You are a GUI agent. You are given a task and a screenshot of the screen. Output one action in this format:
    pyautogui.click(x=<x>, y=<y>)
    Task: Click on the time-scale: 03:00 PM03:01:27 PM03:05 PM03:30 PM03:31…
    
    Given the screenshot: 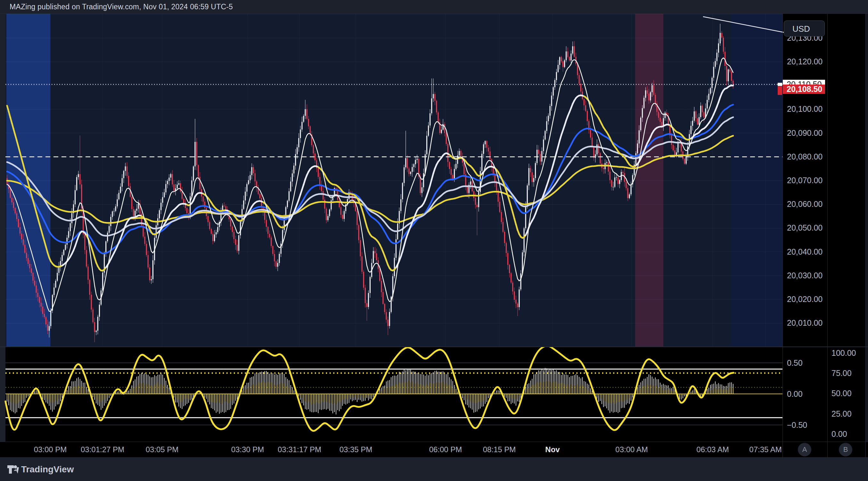 What is the action you would take?
    pyautogui.click(x=434, y=450)
    